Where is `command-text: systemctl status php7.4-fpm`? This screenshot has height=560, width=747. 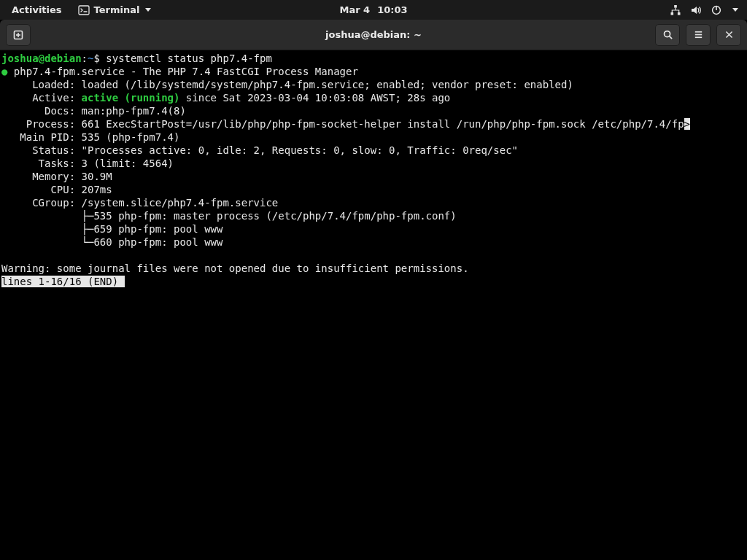 command-text: systemctl status php7.4-fpm is located at coordinates (189, 58).